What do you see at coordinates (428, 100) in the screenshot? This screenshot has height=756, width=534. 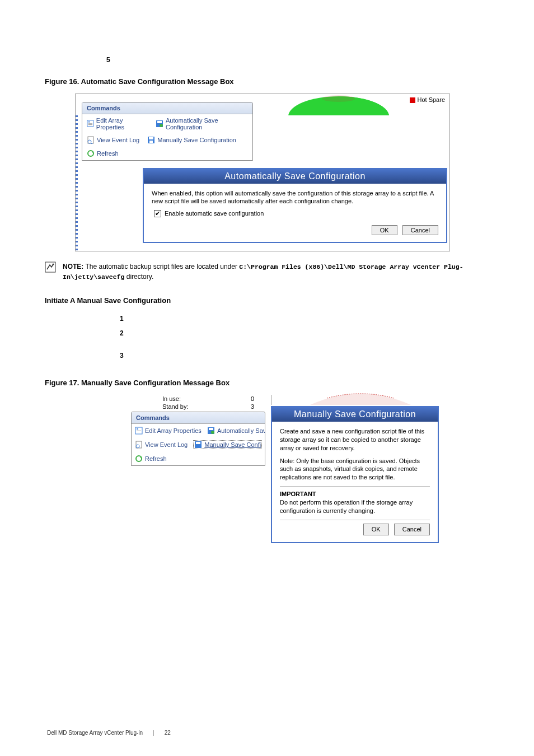 I see `hot-spare-legend: Hot Spare` at bounding box center [428, 100].